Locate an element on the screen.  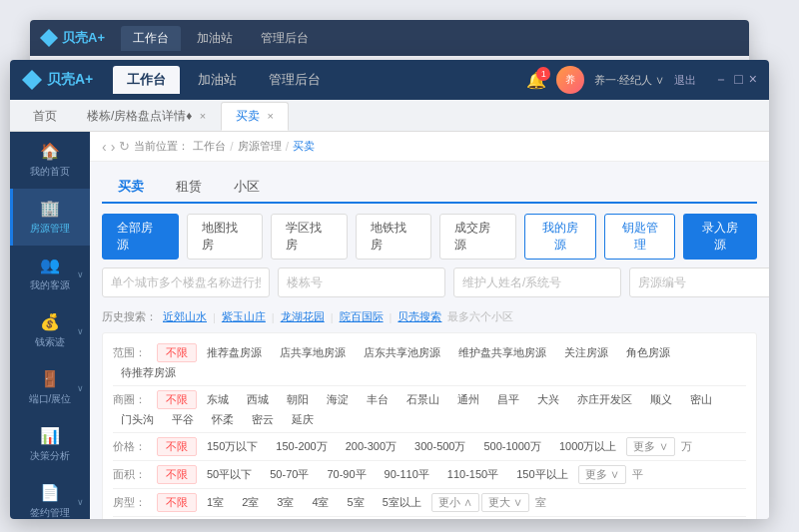
close-button: × is located at coordinates (753, 80).